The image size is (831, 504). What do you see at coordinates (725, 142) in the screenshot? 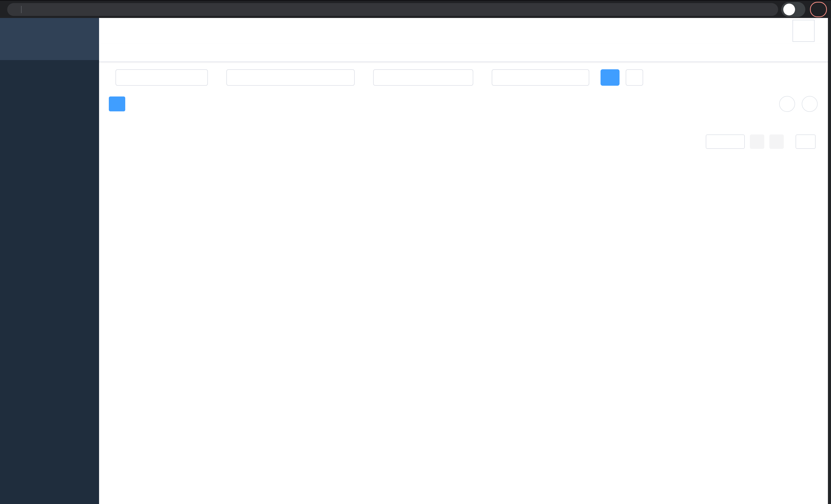
I see `page-size-select` at bounding box center [725, 142].